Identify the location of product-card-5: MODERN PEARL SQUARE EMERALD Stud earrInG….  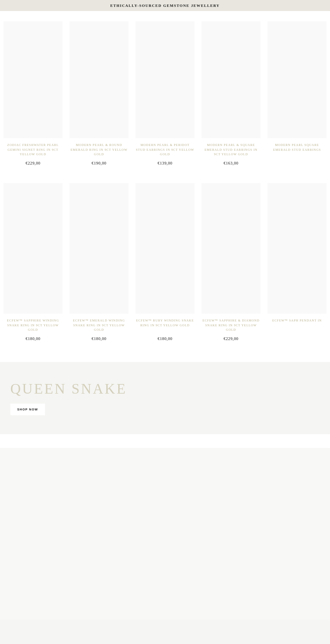
(297, 93).